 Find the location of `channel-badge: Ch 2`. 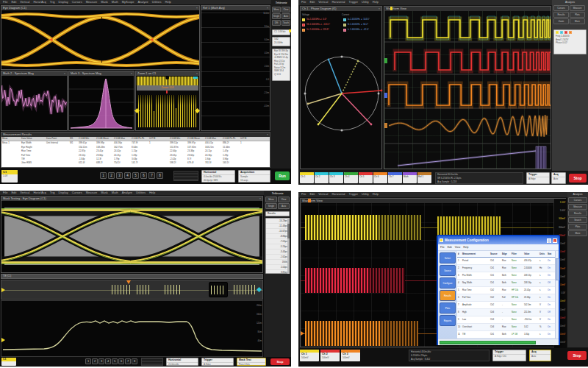

channel-badge: Ch 2 is located at coordinates (322, 178).